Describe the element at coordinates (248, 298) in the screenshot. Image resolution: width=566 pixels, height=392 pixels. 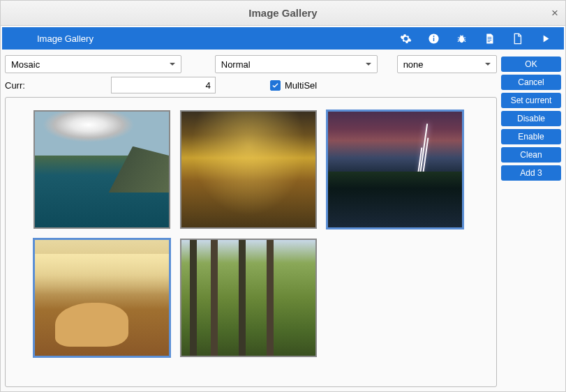
I see `forest-image` at that location.